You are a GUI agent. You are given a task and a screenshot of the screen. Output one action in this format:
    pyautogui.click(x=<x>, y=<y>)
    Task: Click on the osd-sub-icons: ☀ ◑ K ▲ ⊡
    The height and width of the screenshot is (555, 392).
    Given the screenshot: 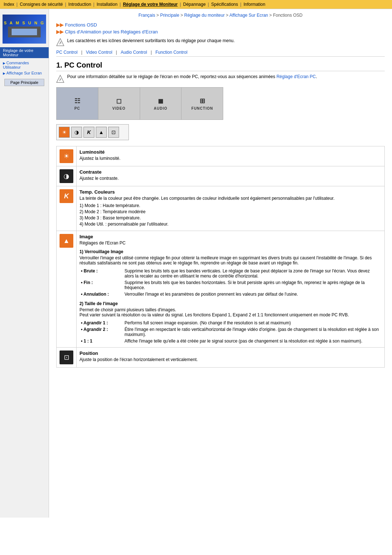 What is the action you would take?
    pyautogui.click(x=93, y=132)
    